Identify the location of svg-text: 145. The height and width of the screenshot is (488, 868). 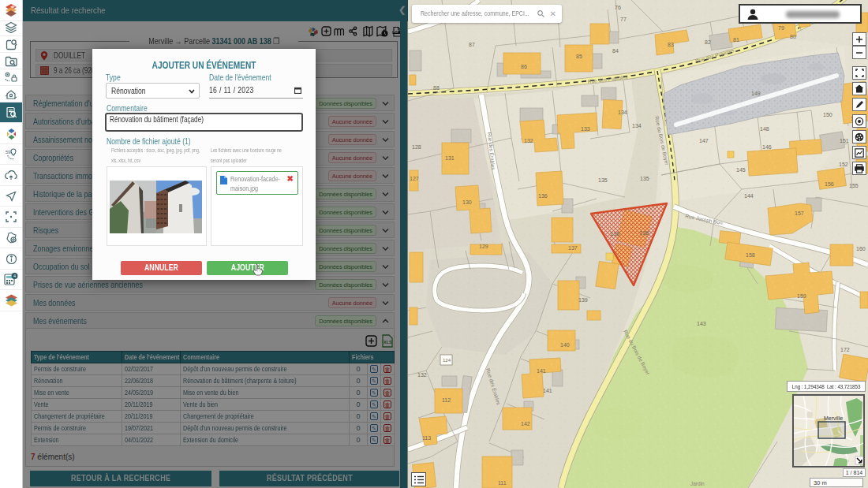
(741, 170).